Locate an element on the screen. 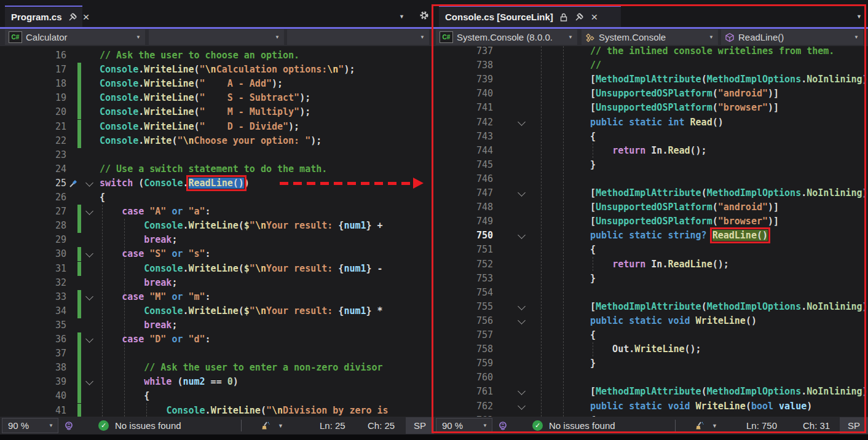 The image size is (868, 440). code-line: 22Console.Write("\nChoose your option: "… is located at coordinates (217, 141).